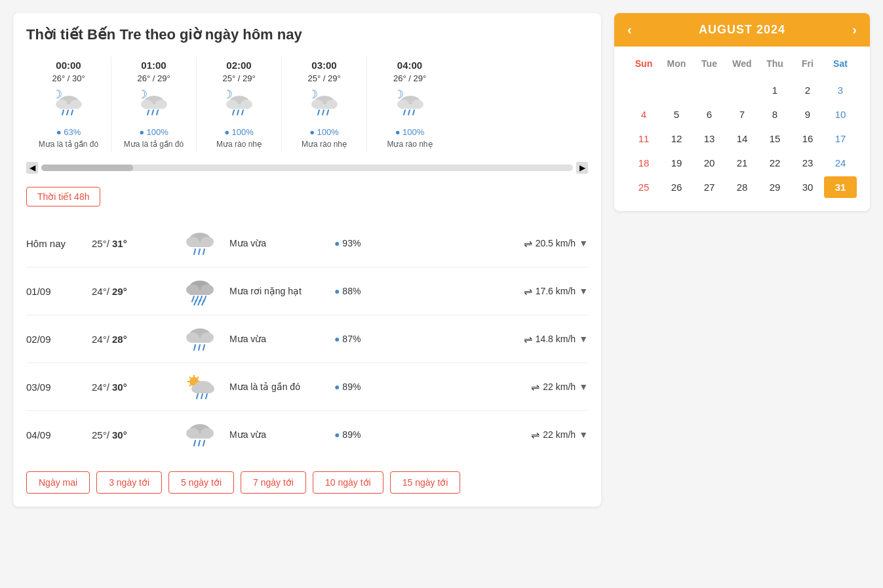 This screenshot has width=883, height=588. I want to click on scroll-right-button: ▶, so click(582, 168).